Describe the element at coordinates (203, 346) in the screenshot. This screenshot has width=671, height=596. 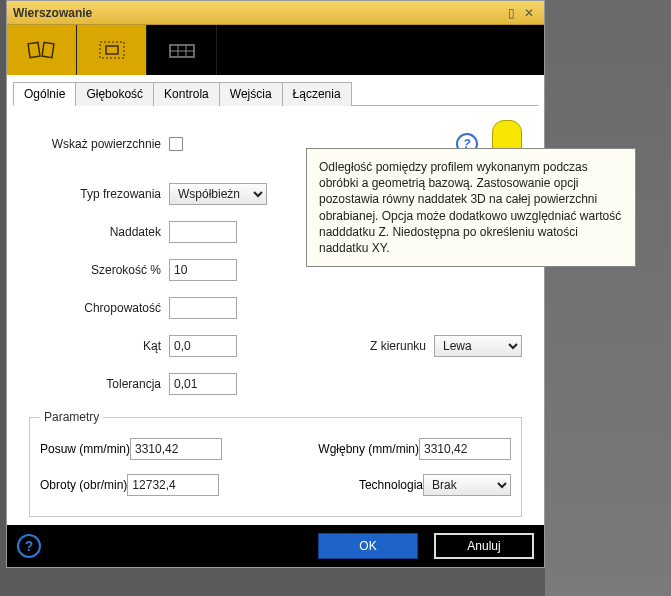
I see `input-angle` at that location.